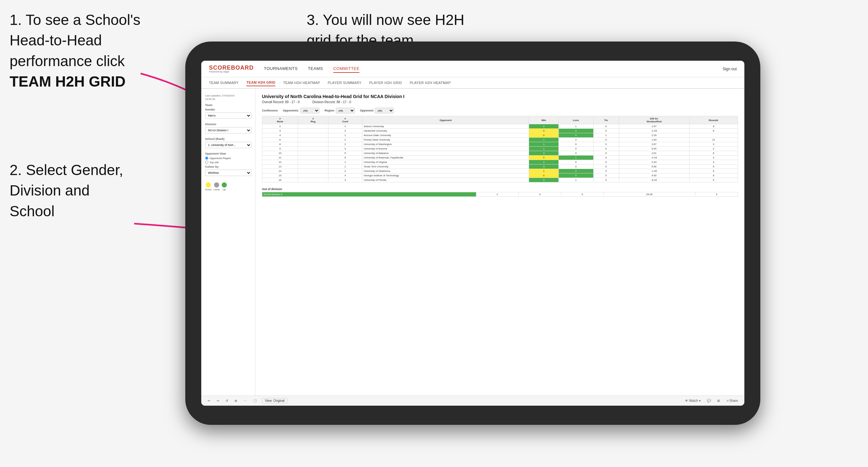  I want to click on team-label: Team, so click(228, 105).